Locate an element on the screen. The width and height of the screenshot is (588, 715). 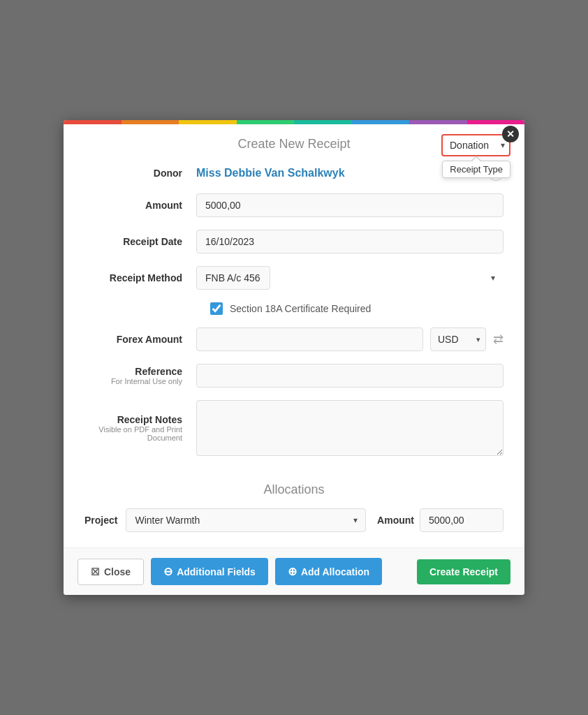
receipt-date-input is located at coordinates (350, 242).